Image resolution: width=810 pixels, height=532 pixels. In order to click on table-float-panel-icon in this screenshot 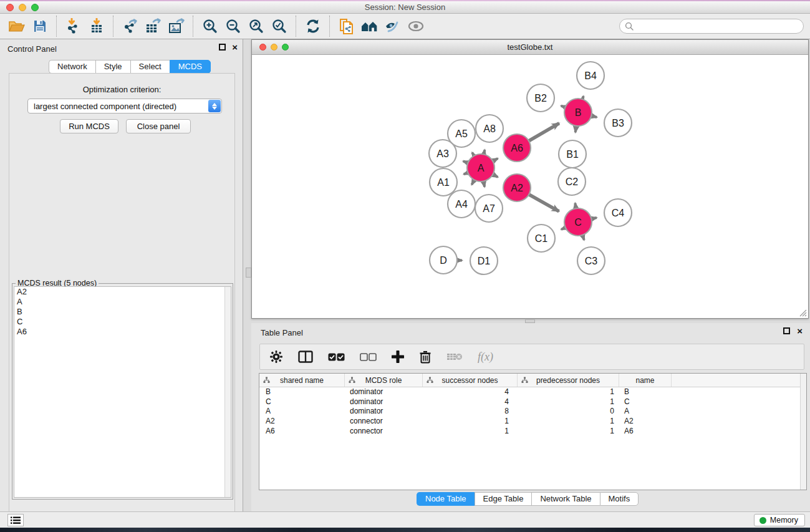, I will do `click(787, 331)`.